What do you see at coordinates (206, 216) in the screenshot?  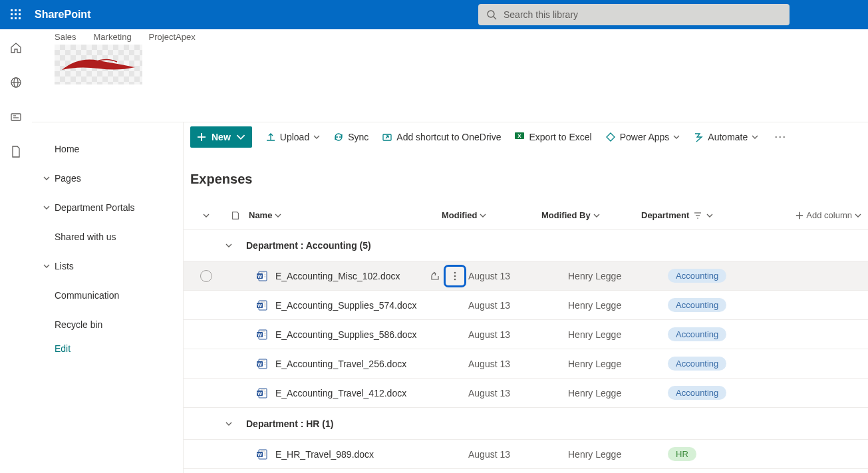 I see `expand-all-toggle` at bounding box center [206, 216].